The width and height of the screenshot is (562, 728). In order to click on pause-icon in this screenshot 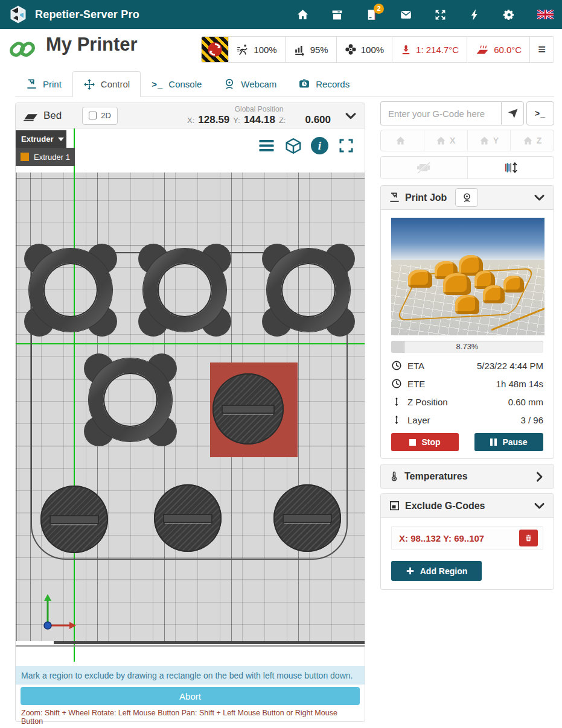, I will do `click(494, 442)`.